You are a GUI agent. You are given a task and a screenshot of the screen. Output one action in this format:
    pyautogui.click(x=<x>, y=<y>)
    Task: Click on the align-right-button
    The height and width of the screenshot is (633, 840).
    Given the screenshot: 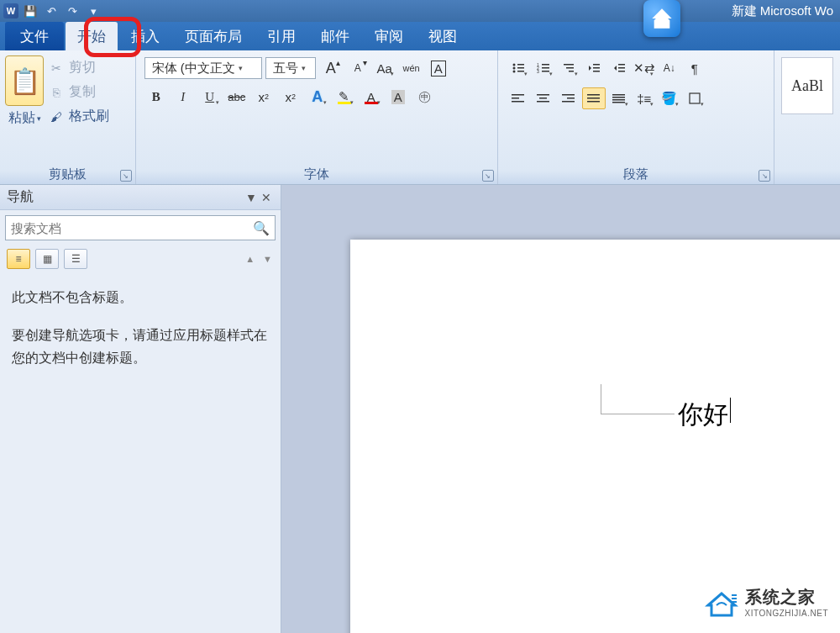 What is the action you would take?
    pyautogui.click(x=569, y=98)
    